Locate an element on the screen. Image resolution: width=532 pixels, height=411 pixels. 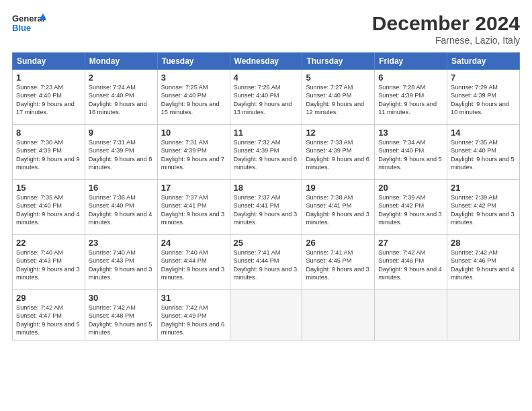
day-number: 5 is located at coordinates (339, 78).